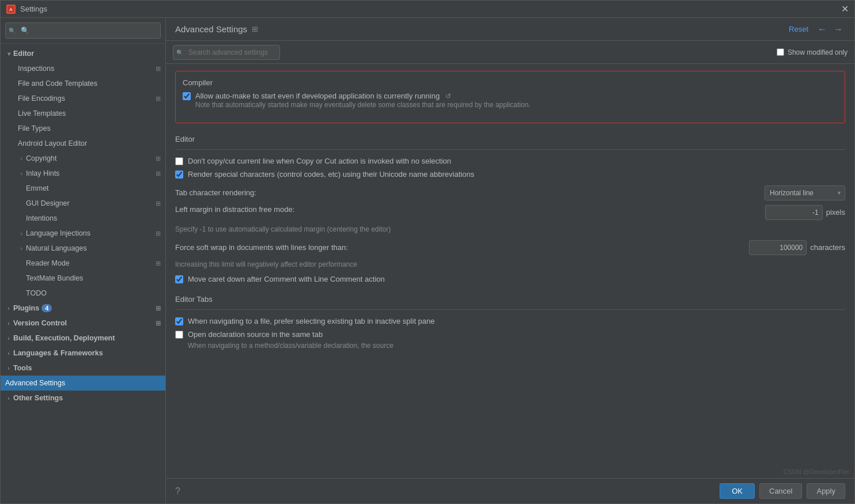  Describe the element at coordinates (9, 339) in the screenshot. I see `build-expand-icon: ›` at that location.